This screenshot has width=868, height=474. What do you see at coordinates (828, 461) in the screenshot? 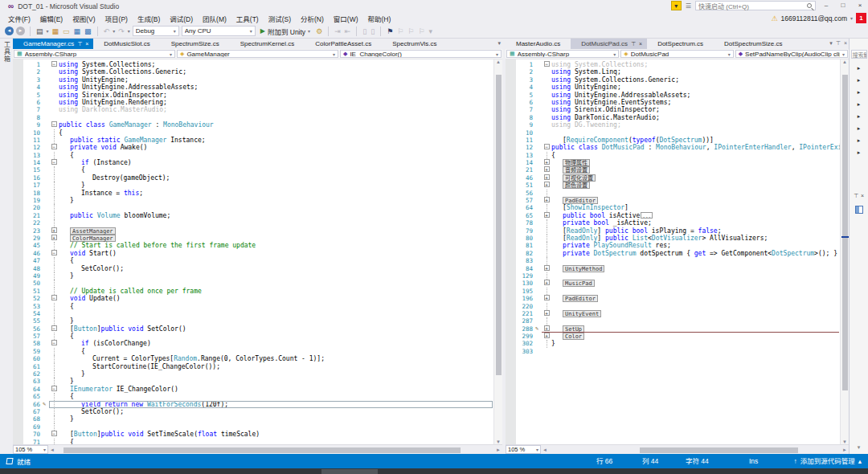
I see `add-to-source-control-button: ↑ 添加到源代码管理 ▴` at bounding box center [828, 461].